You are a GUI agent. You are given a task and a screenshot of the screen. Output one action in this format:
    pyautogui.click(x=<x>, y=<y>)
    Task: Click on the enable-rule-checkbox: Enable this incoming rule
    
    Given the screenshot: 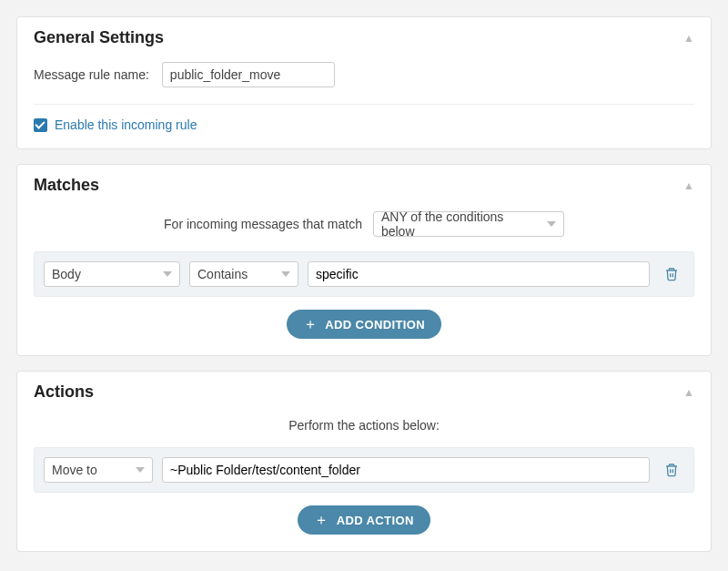 What is the action you would take?
    pyautogui.click(x=364, y=125)
    